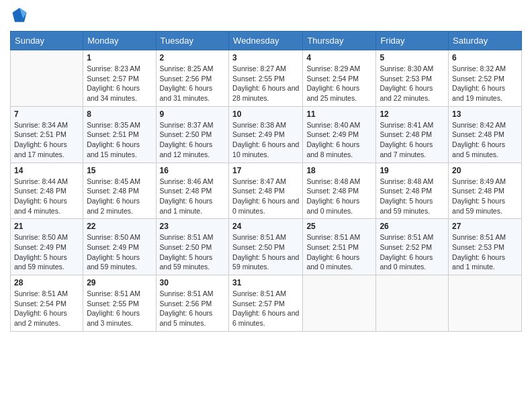 The height and width of the screenshot is (411, 532). What do you see at coordinates (120, 309) in the screenshot?
I see `day-info: Sunrise: 8:51 AMSunset: 2:55 PMDaylight:…` at bounding box center [120, 309].